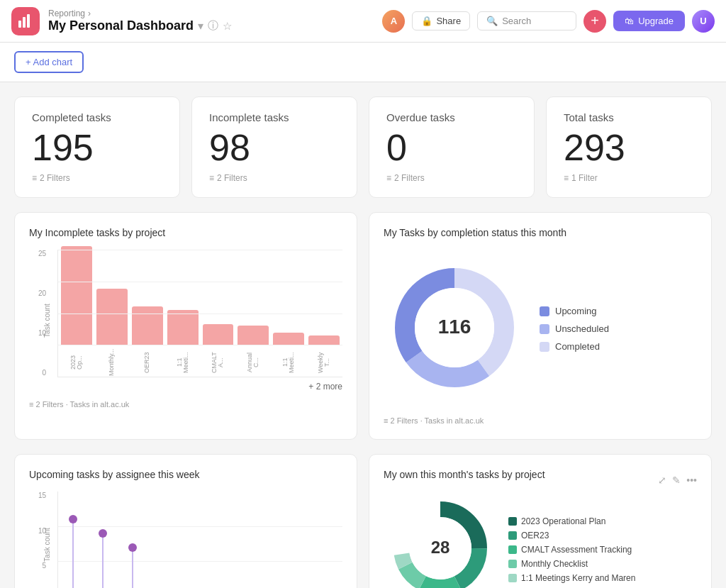 Image resolution: width=726 pixels, height=588 pixels. What do you see at coordinates (147, 342) in the screenshot?
I see `bar-col-2: OER23` at bounding box center [147, 342].